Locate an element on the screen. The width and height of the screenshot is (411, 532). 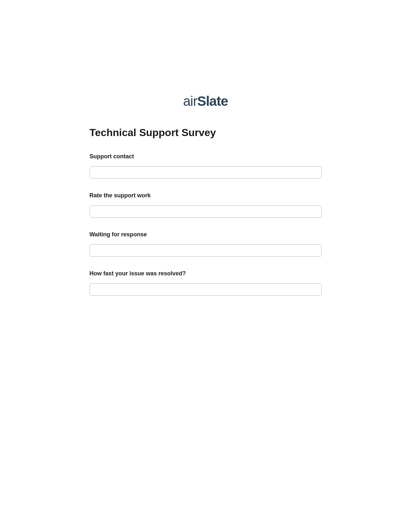
field-label-waiting-response: Waiting for response is located at coordinates (206, 235).